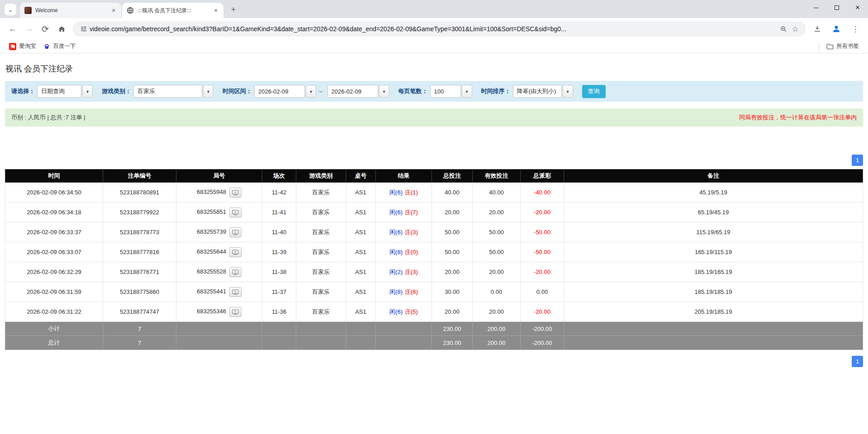 The height and width of the screenshot is (434, 868). I want to click on profile-avatar, so click(836, 29).